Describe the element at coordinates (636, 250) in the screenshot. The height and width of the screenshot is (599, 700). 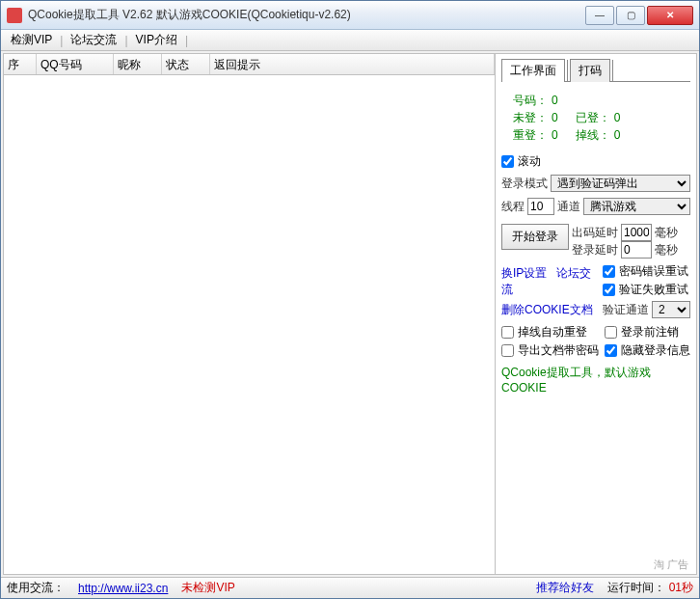
I see `login-delay-input` at that location.